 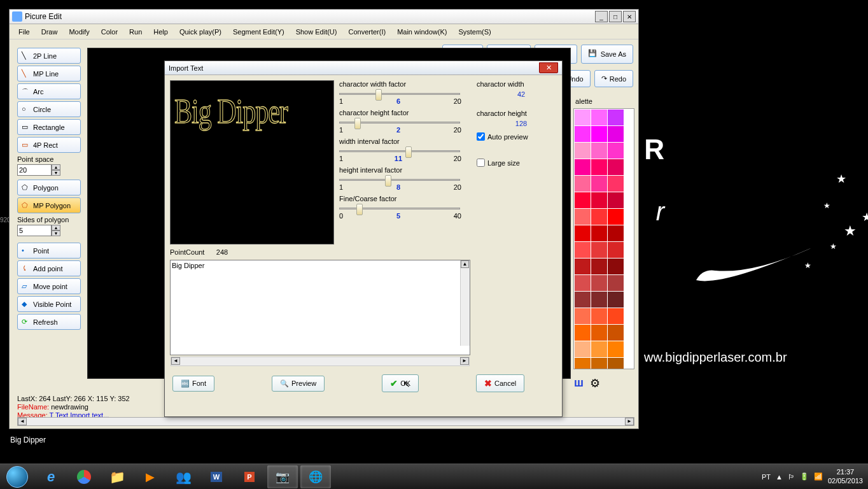 What do you see at coordinates (298, 383) in the screenshot?
I see `preview-button: 🔍Preview` at bounding box center [298, 383].